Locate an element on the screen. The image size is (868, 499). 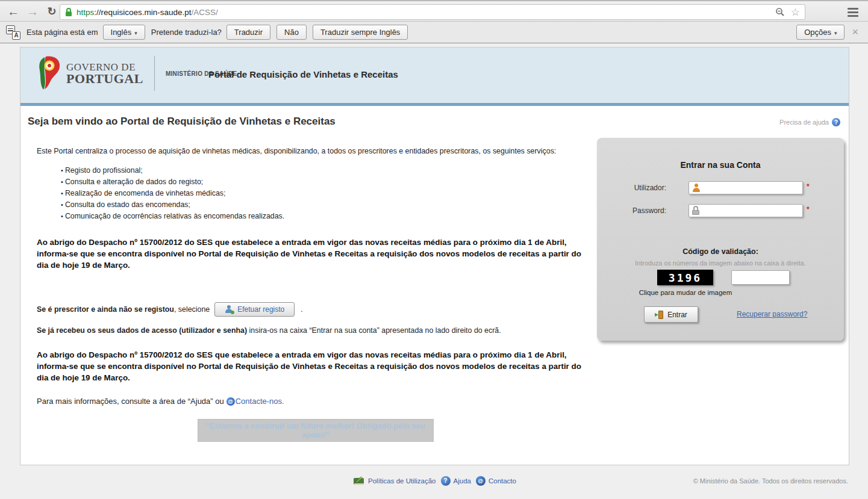
help-label: Ajuda is located at coordinates (463, 481).